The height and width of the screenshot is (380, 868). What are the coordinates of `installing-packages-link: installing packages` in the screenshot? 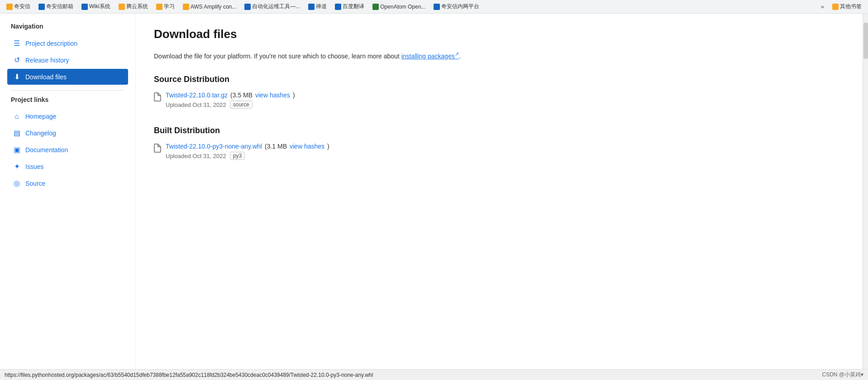 It's located at (430, 56).